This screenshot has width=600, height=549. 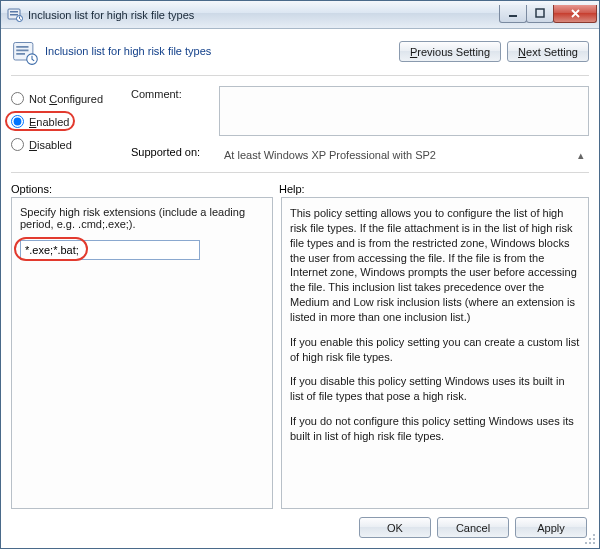 I want to click on dialog-footer: OK Cancel Apply, so click(x=300, y=524).